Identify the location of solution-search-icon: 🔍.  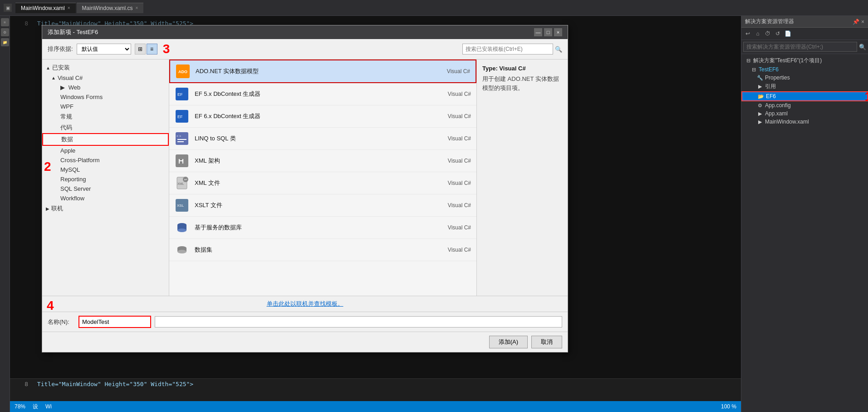
(863, 47).